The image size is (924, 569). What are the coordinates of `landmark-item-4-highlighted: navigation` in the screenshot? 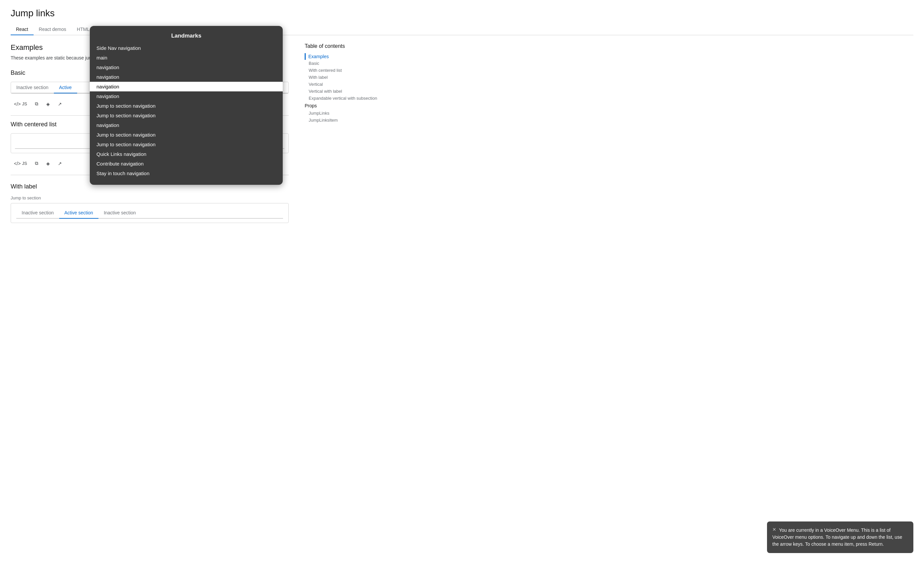 It's located at (186, 87).